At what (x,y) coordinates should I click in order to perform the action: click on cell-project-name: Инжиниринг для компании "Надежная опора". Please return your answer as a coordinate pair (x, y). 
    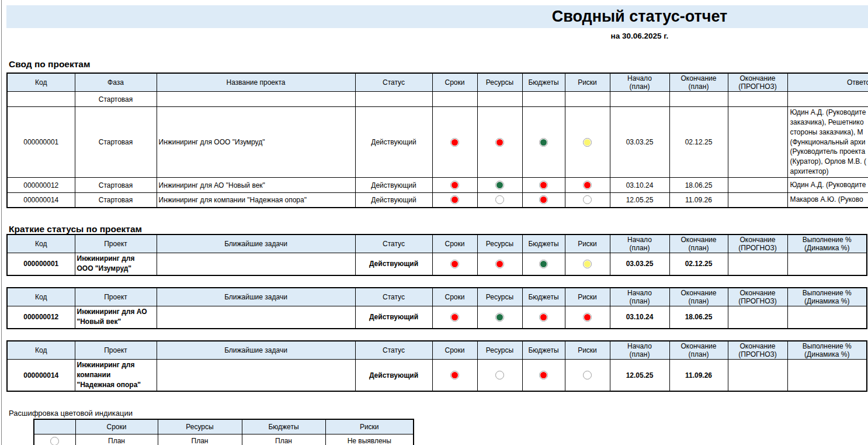
    Looking at the image, I should click on (256, 200).